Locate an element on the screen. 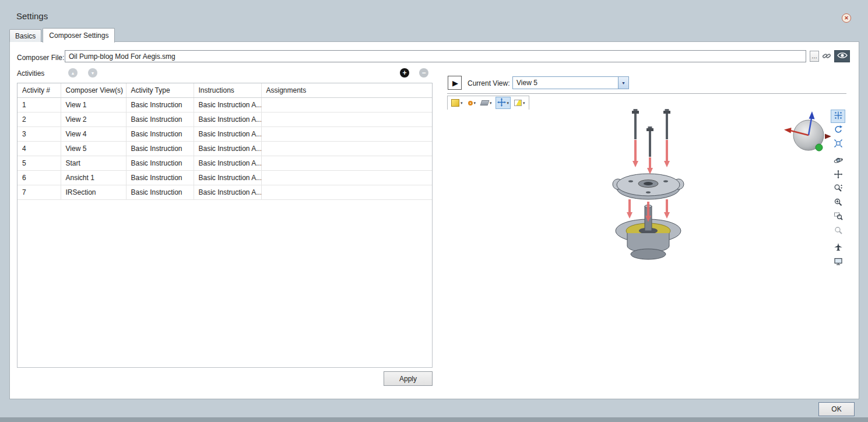  airplane-icon is located at coordinates (838, 248).